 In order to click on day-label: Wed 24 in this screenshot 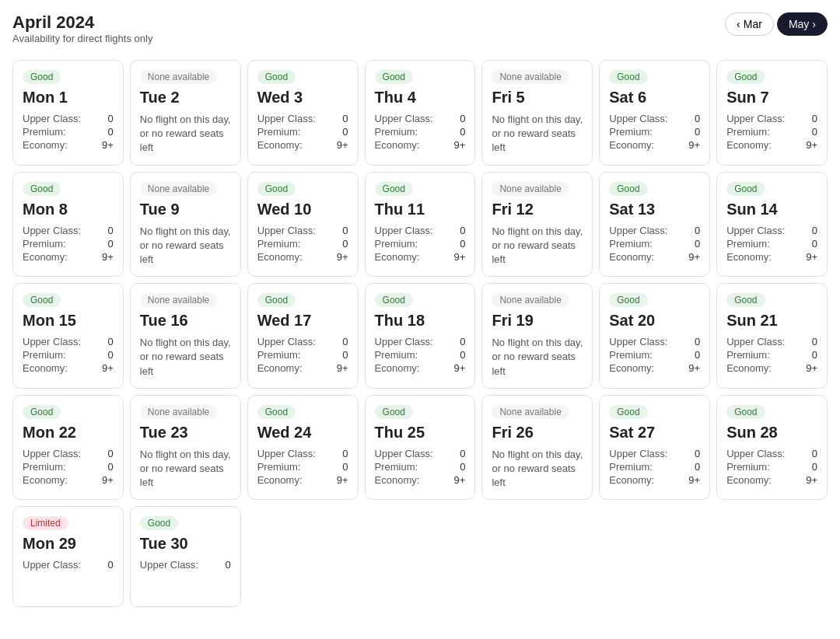, I will do `click(303, 432)`.